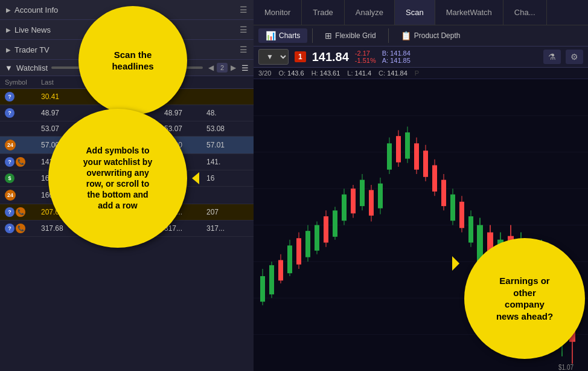 This screenshot has width=588, height=371. I want to click on row-bid: 317..., so click(185, 228).